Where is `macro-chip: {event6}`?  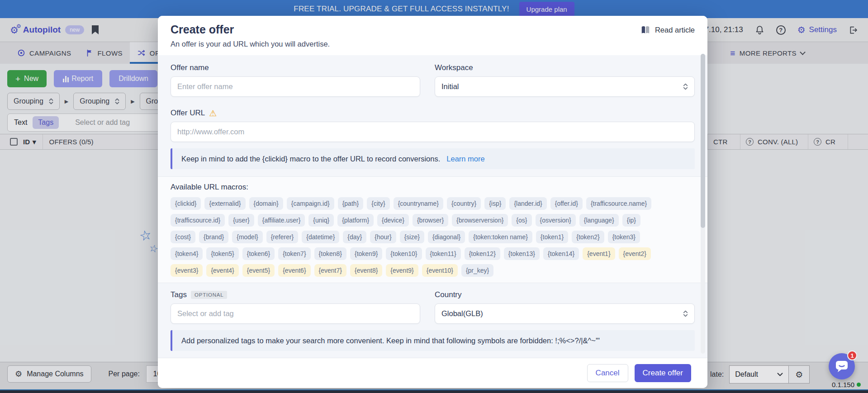
macro-chip: {event6} is located at coordinates (294, 270).